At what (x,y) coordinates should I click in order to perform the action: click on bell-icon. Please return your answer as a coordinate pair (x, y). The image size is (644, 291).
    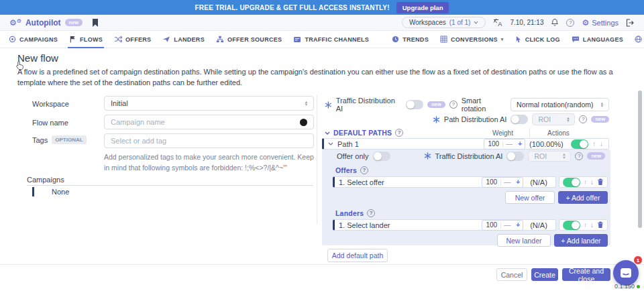
    Looking at the image, I should click on (555, 23).